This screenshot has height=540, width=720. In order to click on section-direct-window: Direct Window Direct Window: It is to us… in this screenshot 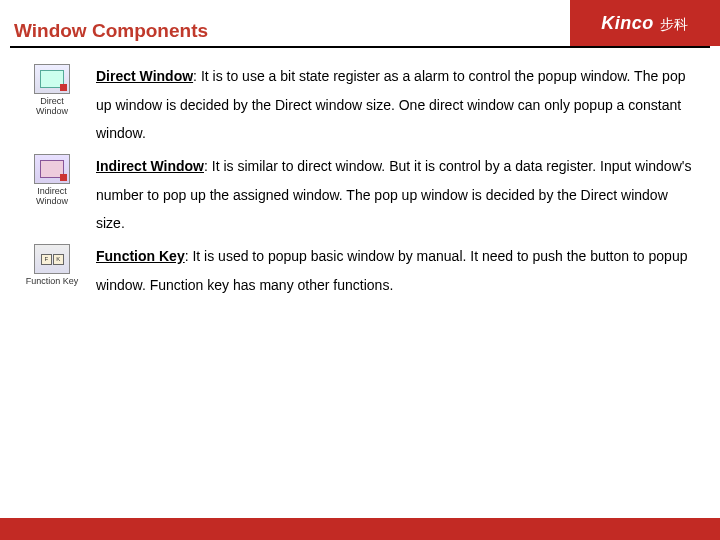, I will do `click(360, 105)`.